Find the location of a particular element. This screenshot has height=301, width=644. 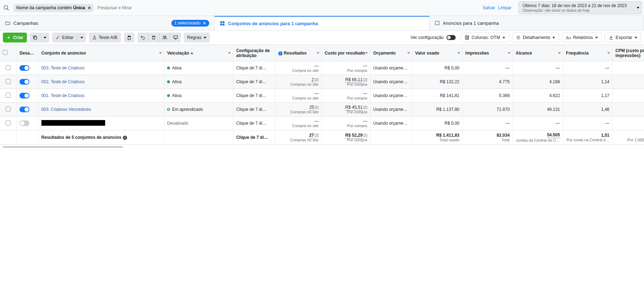

duplicate-more-button is located at coordinates (45, 38).